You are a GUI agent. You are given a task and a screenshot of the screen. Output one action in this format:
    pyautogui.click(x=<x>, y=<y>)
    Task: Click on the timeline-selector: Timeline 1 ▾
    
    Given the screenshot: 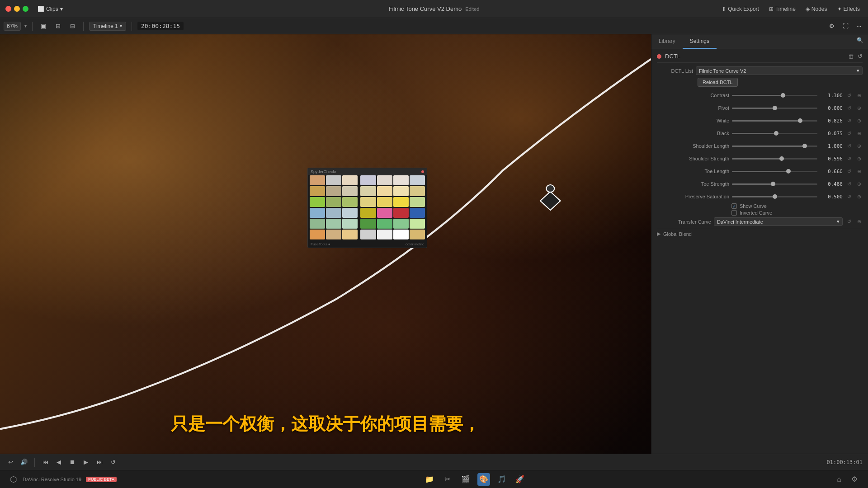 What is the action you would take?
    pyautogui.click(x=108, y=26)
    